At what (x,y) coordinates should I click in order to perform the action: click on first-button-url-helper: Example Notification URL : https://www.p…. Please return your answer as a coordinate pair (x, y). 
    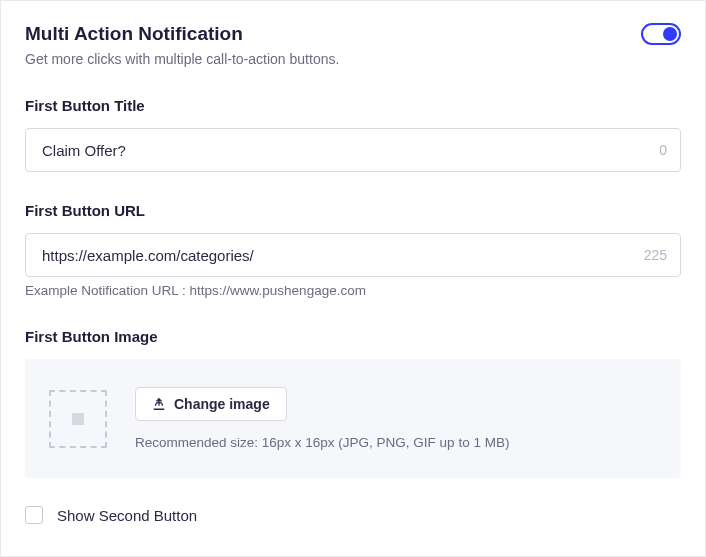
    Looking at the image, I should click on (353, 290).